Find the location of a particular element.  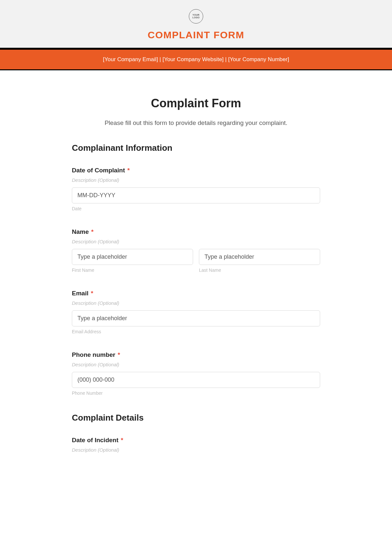

contact-bar: [Your Company Email] | [Your Company Web… is located at coordinates (196, 60).